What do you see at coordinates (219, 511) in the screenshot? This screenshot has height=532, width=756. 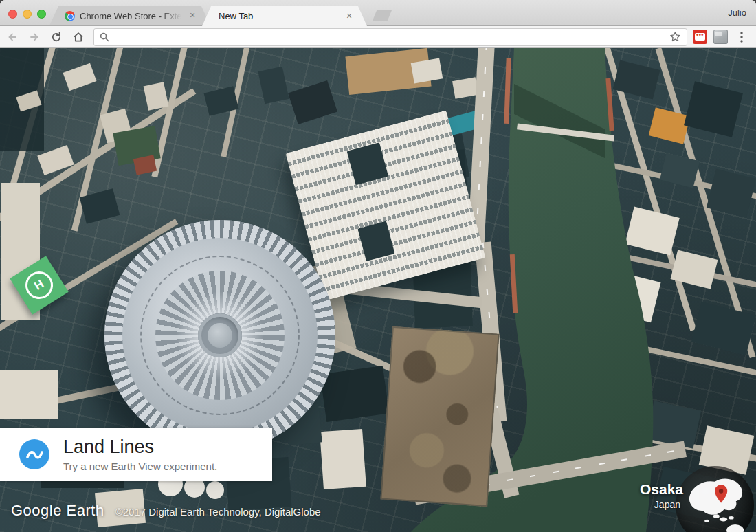 I see `copyright-text: ©2017 Digital Earth Technology, DigitalG…` at bounding box center [219, 511].